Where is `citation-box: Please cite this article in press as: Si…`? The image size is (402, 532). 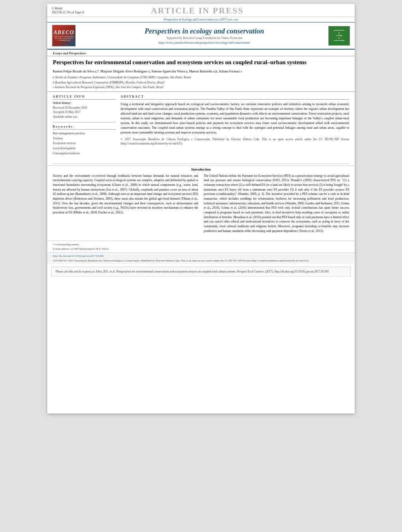
citation-box: Please cite this article in press as: Si… is located at coordinates (201, 272).